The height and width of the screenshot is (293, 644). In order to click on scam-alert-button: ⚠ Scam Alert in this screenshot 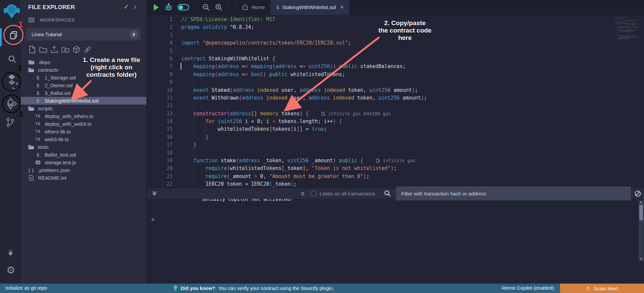, I will do `click(602, 288)`.